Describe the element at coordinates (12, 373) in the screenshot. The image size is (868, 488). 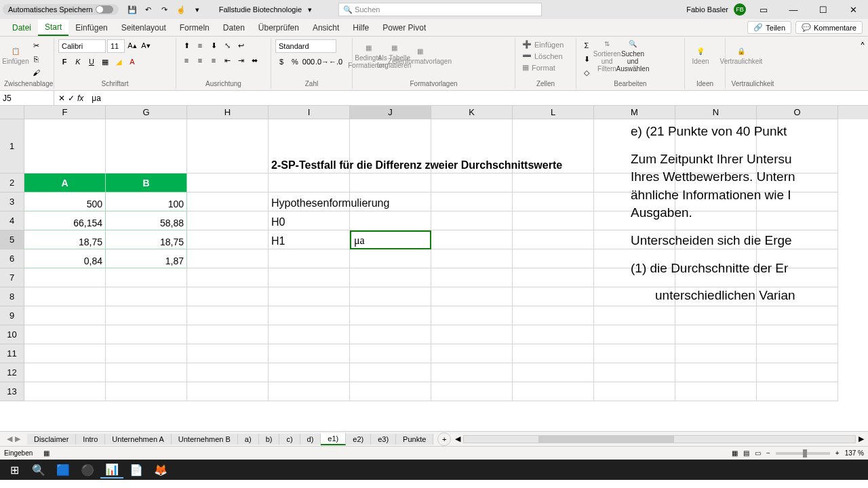
I see `row-header-12: 12` at that location.